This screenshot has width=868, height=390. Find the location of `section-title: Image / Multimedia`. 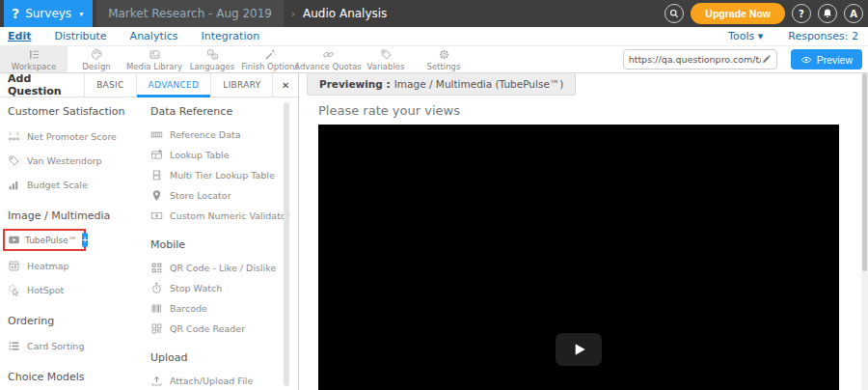

section-title: Image / Multimedia is located at coordinates (74, 216).